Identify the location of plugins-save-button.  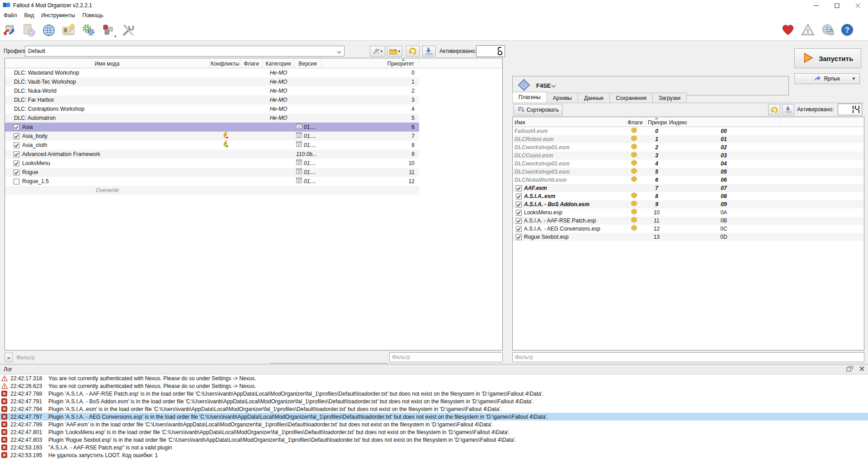
(788, 109).